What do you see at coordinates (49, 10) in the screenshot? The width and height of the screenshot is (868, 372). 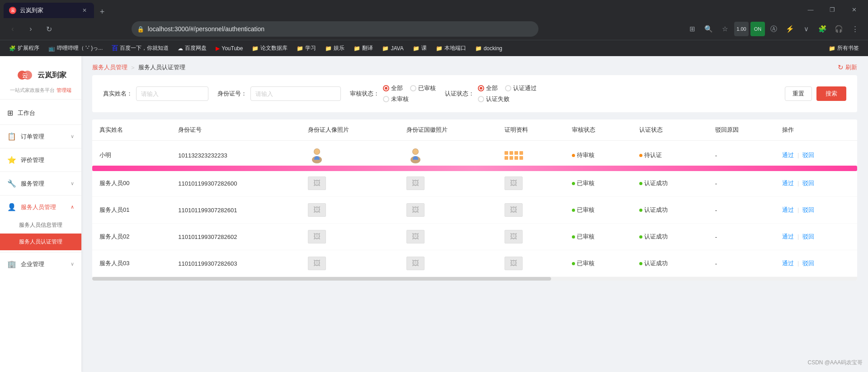 I see `active-tab: 云 云岚到家 ✕` at bounding box center [49, 10].